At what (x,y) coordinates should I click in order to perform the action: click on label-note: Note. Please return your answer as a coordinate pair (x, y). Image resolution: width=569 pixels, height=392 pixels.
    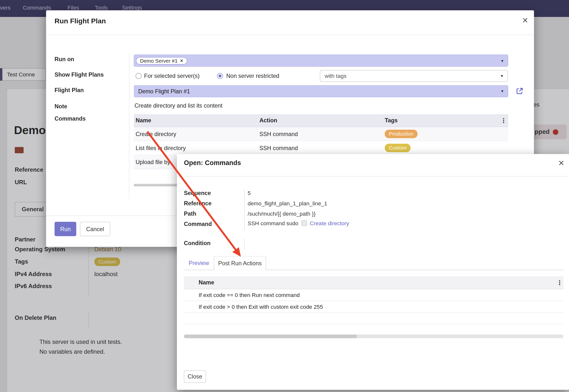
    Looking at the image, I should click on (61, 107).